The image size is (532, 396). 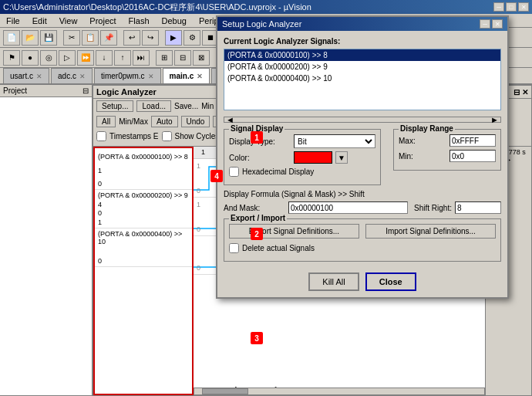 What do you see at coordinates (362, 80) in the screenshot?
I see `signal-list: (PORTA & 0x00000100) >> 8 (PORTA & 0x000…` at bounding box center [362, 80].